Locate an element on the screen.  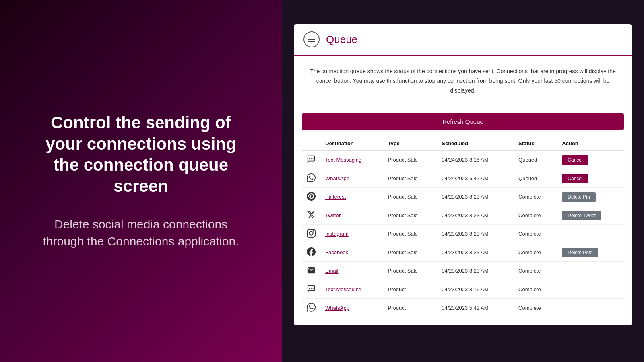
row-scheduled: 04/23/2023 8:16 AM is located at coordinates (475, 290).